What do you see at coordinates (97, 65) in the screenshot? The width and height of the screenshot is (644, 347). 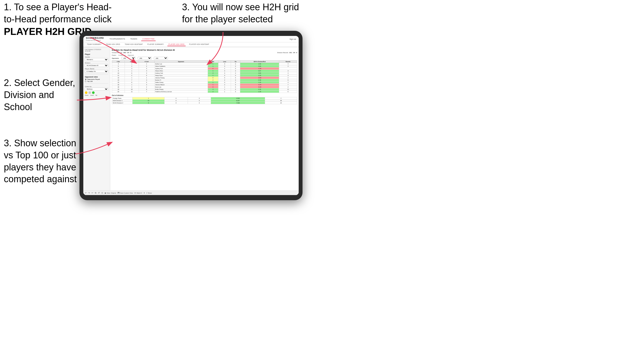 I see `division-select: NCAA Division III` at bounding box center [97, 65].